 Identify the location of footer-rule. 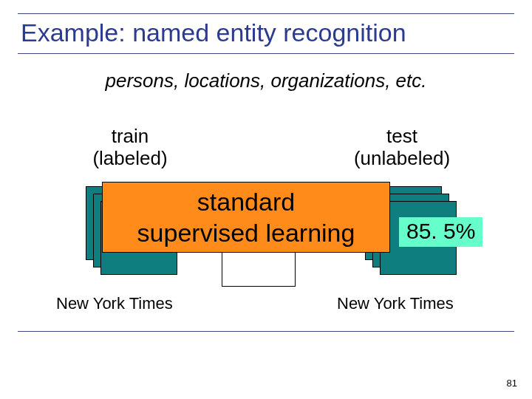
(266, 331).